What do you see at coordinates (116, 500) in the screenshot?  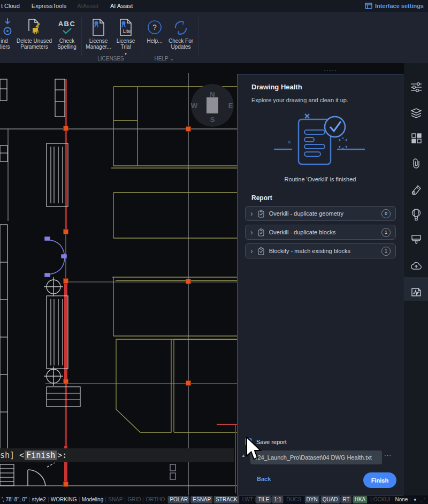 I see `statusbar-toggle-snap: SNAP` at bounding box center [116, 500].